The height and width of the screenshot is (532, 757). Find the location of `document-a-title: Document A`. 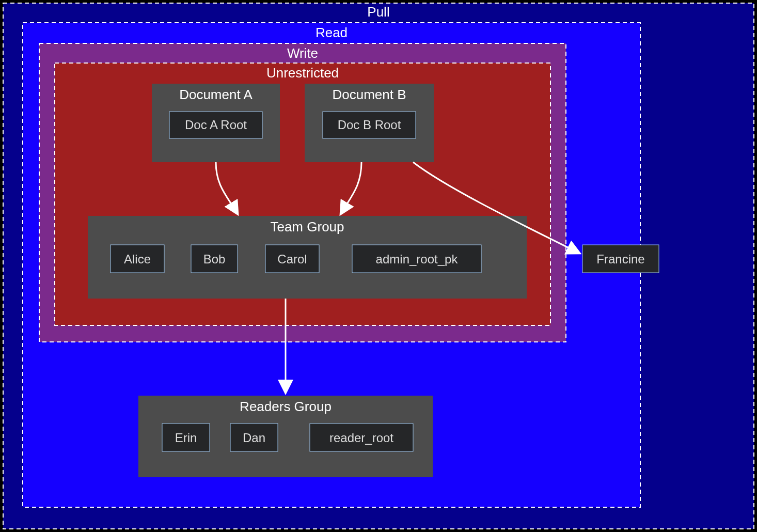

document-a-title: Document A is located at coordinates (216, 95).